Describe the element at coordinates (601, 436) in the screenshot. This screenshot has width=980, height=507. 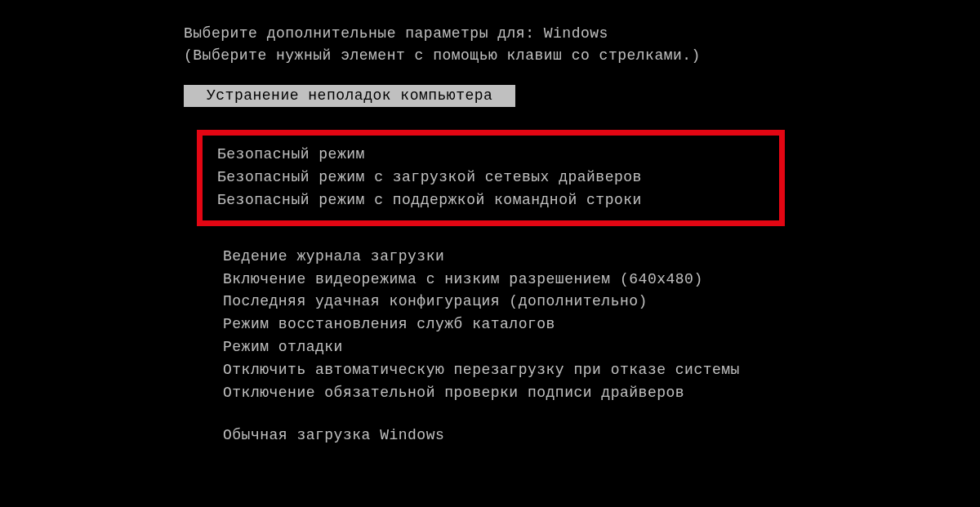
I see `normal-boot-group: Обычная загрузка Windows` at that location.